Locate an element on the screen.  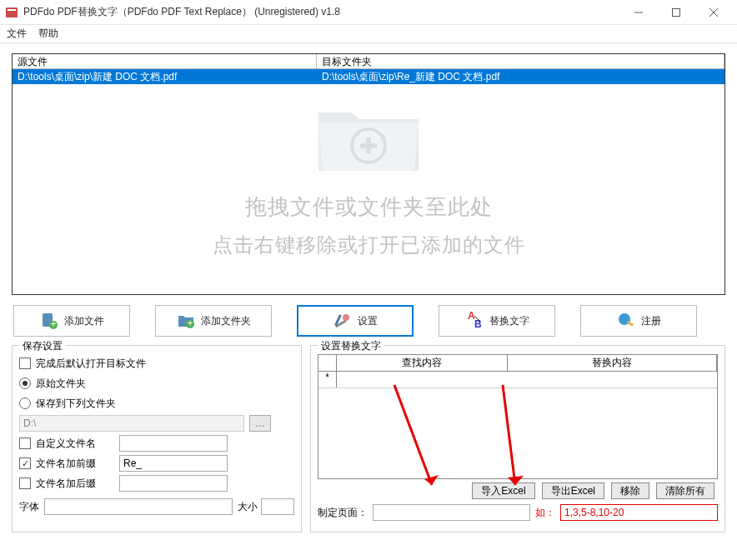
maximize-button is located at coordinates (675, 12).